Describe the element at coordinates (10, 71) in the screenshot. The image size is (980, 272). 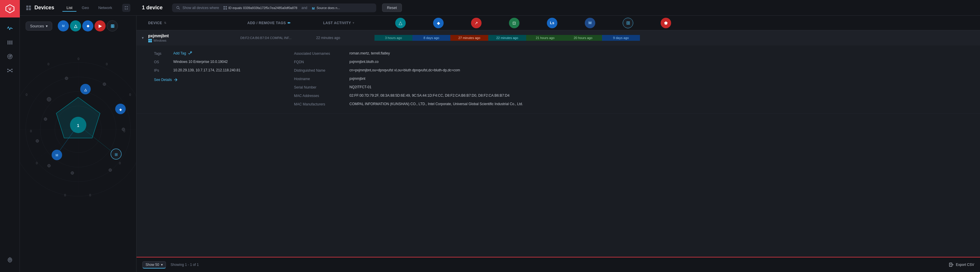
I see `nodes-icon` at that location.